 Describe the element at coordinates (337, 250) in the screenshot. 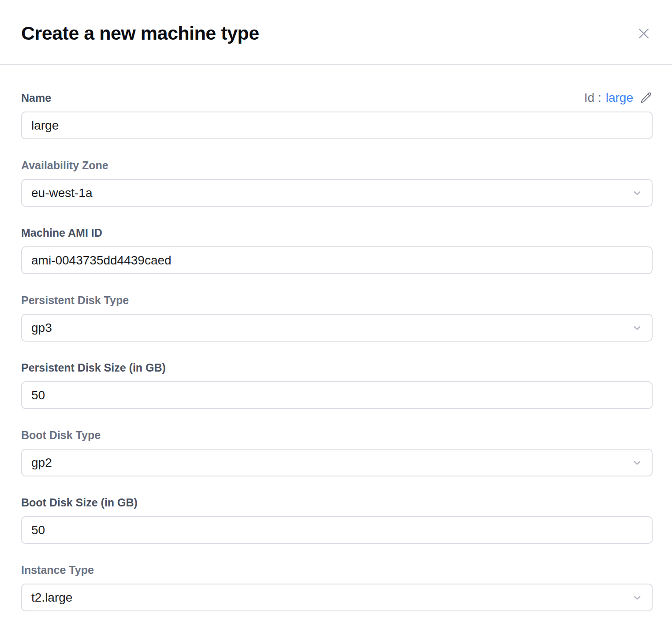

I see `field-machine-ami-id: Machine AMI ID` at that location.